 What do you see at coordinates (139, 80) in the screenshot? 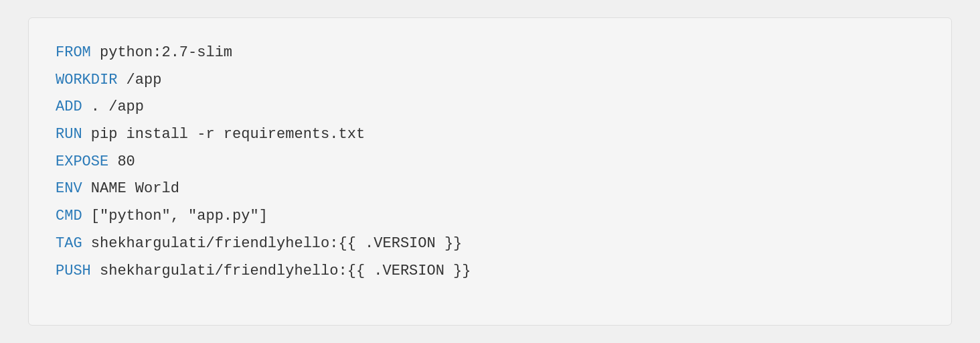
I see `line-workdir-rest: /app` at bounding box center [139, 80].